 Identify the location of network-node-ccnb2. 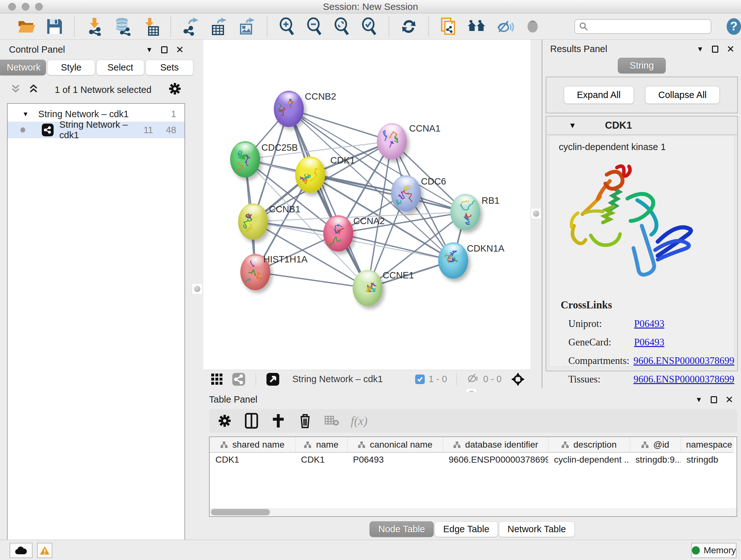
(289, 109).